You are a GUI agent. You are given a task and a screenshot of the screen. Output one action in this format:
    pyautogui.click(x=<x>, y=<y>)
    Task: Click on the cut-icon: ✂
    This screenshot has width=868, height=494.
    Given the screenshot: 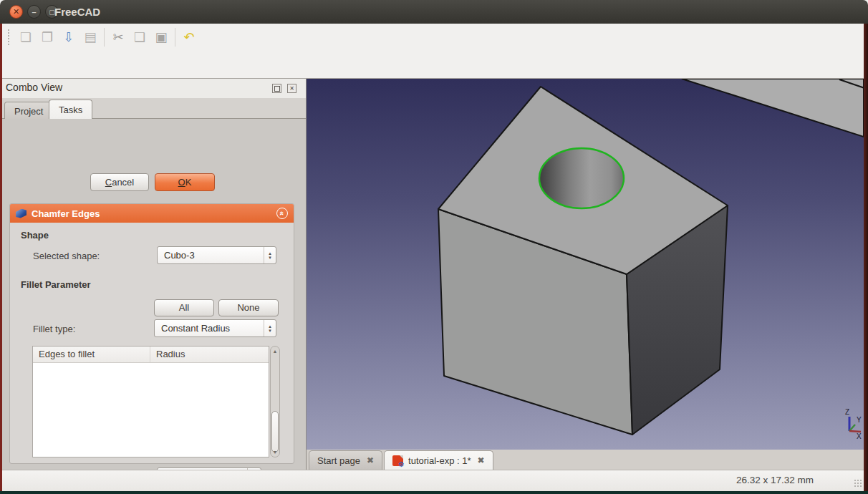 What is the action you would take?
    pyautogui.click(x=117, y=37)
    